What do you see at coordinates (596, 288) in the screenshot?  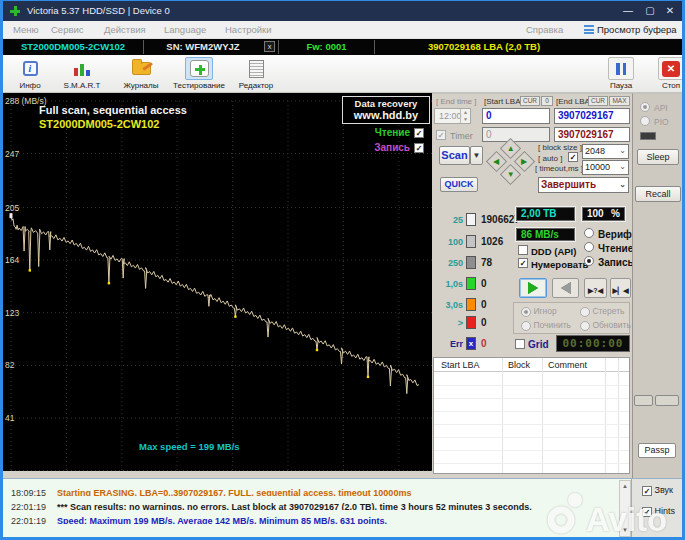 I see `seek-error-button: ▶?◀` at bounding box center [596, 288].